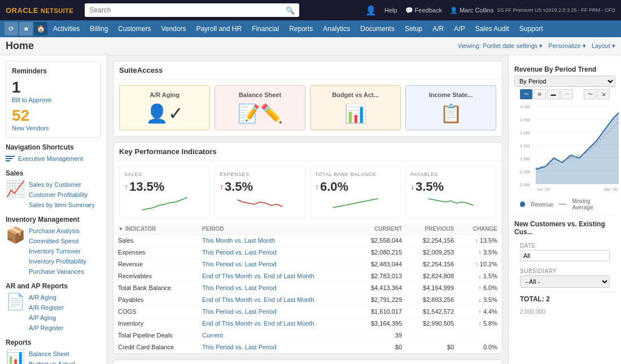 The image size is (621, 364). I want to click on cell-current: $2,483,044, so click(381, 264).